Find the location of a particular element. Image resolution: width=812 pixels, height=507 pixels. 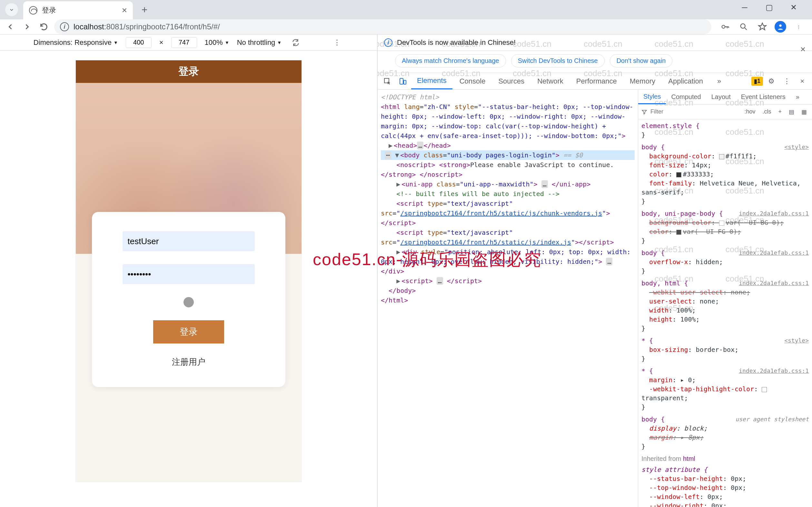

rotate-icon is located at coordinates (296, 43).